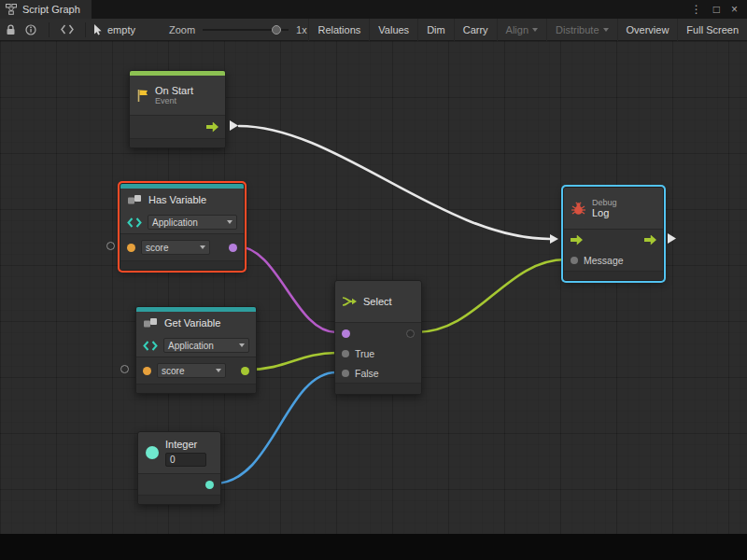 This screenshot has height=560, width=747. Describe the element at coordinates (114, 30) in the screenshot. I see `selection-status: empty` at that location.